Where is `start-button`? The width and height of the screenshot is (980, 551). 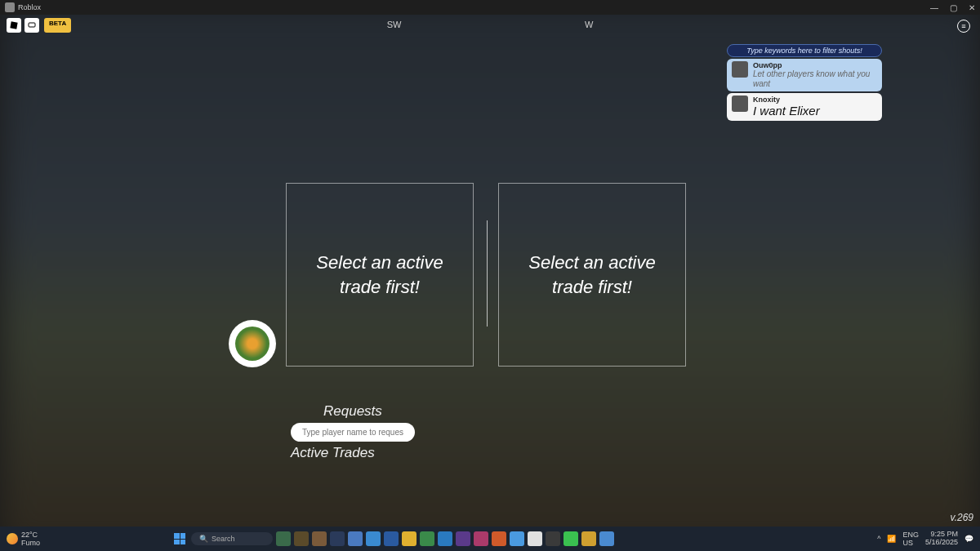
start-button is located at coordinates (180, 539).